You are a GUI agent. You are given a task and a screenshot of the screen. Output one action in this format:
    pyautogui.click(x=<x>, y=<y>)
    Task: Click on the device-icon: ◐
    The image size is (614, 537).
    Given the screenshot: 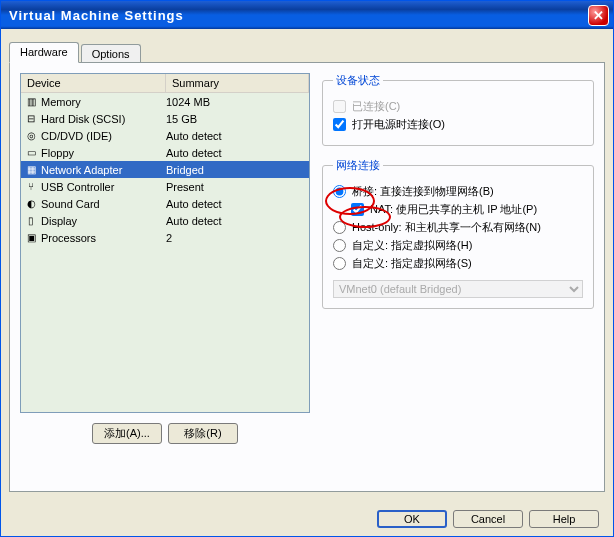 What is the action you would take?
    pyautogui.click(x=31, y=204)
    